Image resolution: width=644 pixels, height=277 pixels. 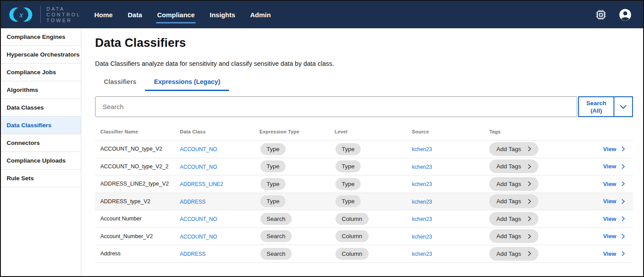 What do you see at coordinates (41, 108) in the screenshot?
I see `sidebar-item-data-classes: Data Classes` at bounding box center [41, 108].